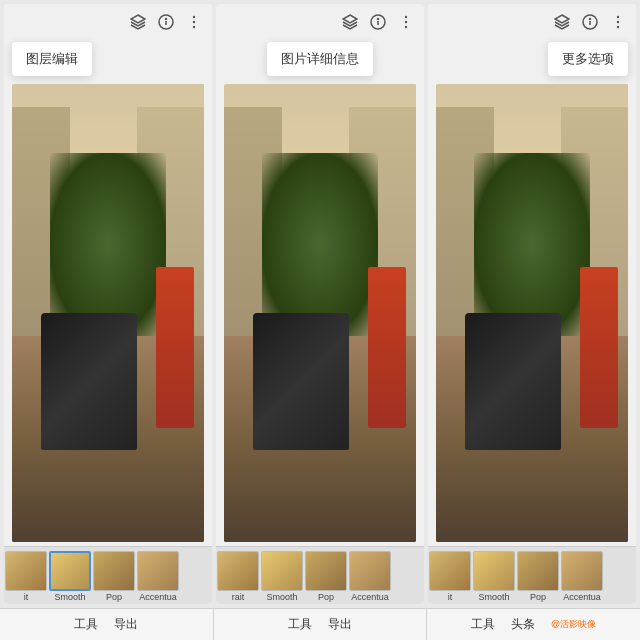  I want to click on film-item-pop-2: Pop, so click(326, 576).